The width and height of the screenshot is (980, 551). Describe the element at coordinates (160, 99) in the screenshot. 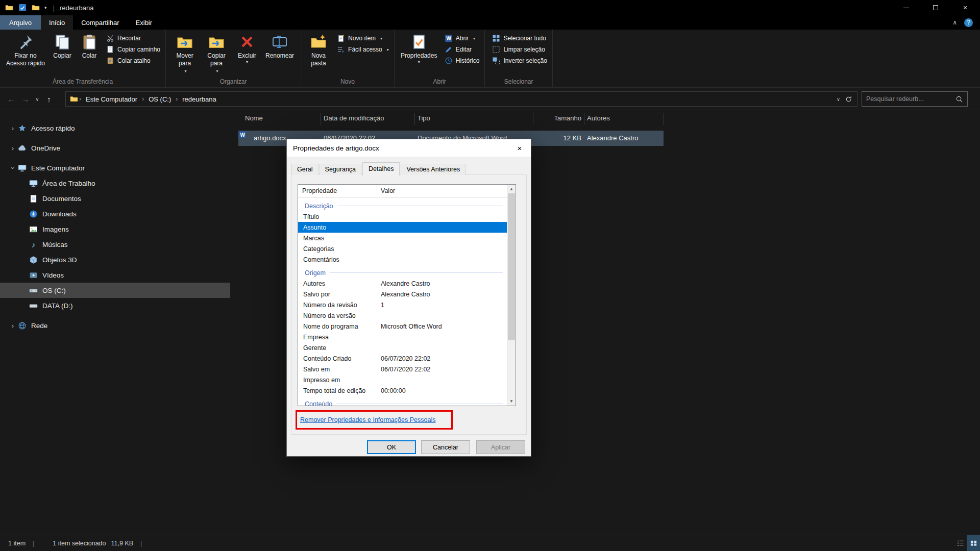

I see `breadcrumb-os-c: OS (C:)` at that location.